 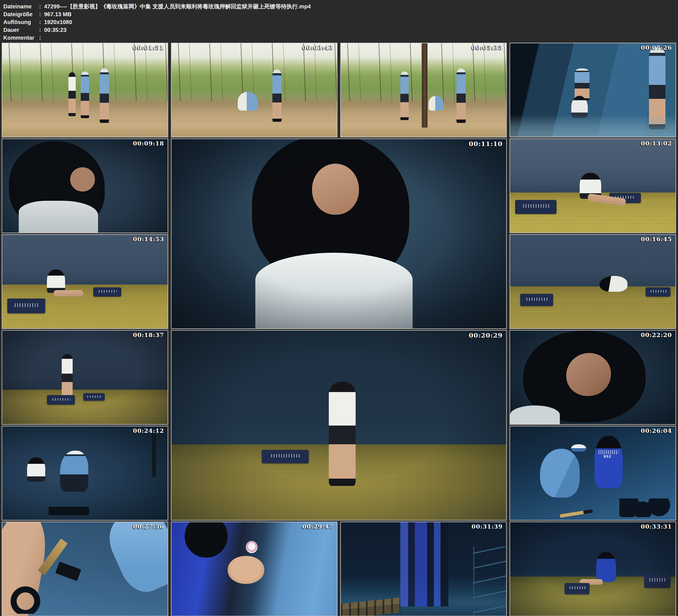 What do you see at coordinates (21, 30) in the screenshot?
I see `meta-label: Dauer` at bounding box center [21, 30].